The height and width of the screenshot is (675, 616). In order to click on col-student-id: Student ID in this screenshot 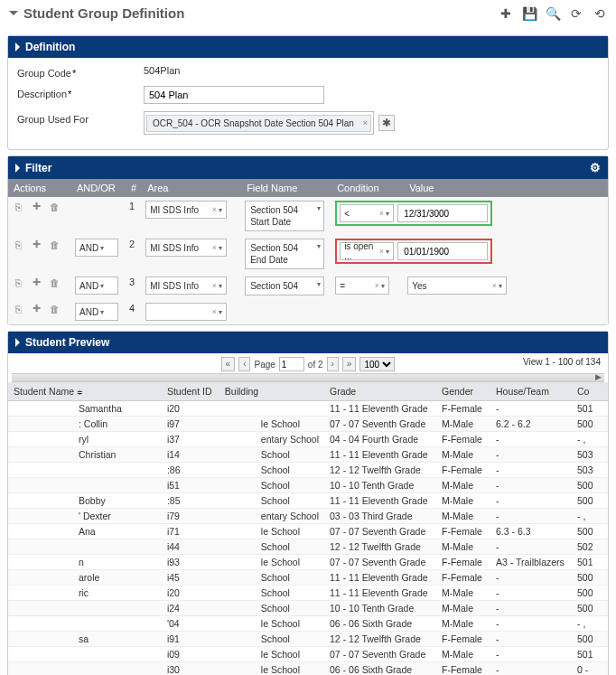, I will do `click(191, 392)`.